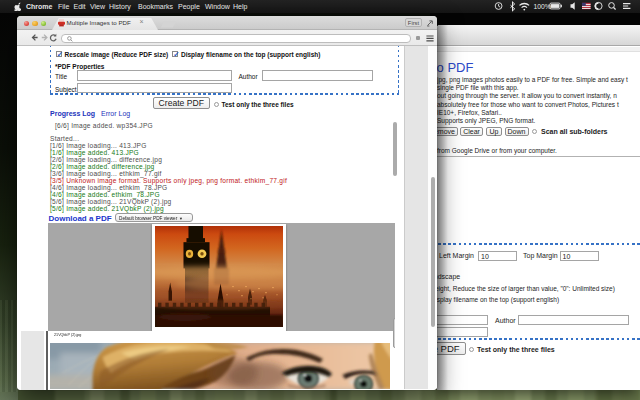  I want to click on svg-text: 100%, so click(542, 6).